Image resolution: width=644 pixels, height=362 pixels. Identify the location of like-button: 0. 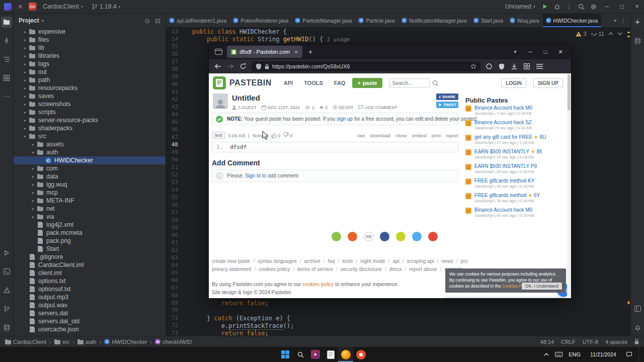
(276, 136).